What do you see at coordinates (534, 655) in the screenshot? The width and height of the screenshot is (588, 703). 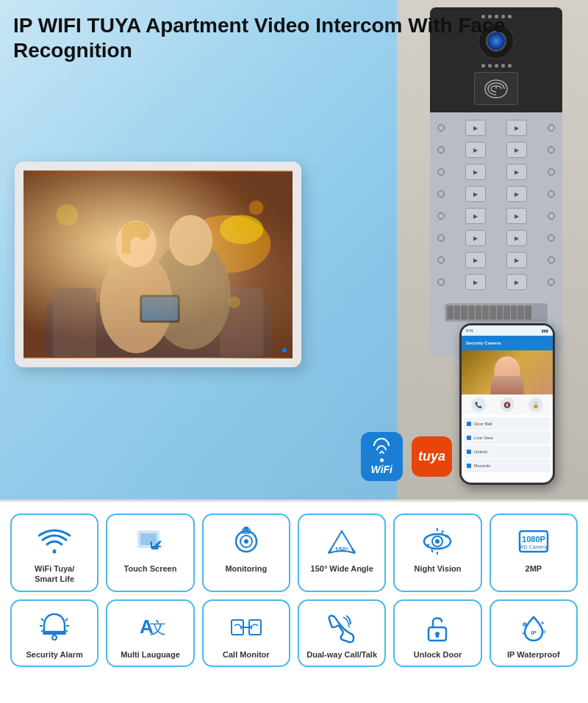 I see `feature-label-waterproof: IP Waterproof` at bounding box center [534, 655].